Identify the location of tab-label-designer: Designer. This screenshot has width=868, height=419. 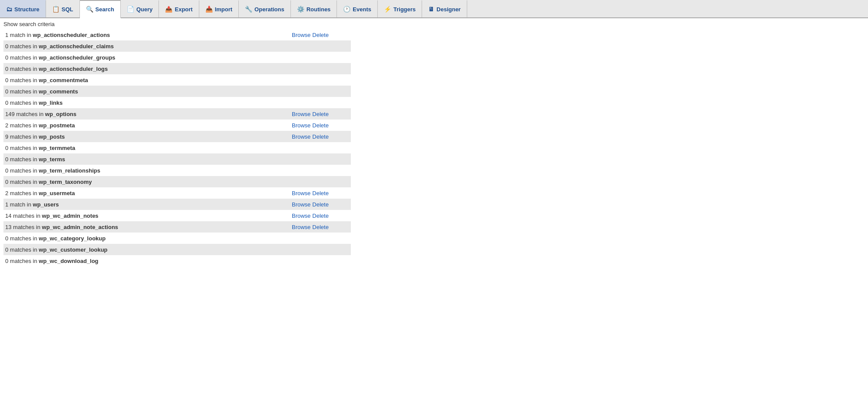
(449, 10).